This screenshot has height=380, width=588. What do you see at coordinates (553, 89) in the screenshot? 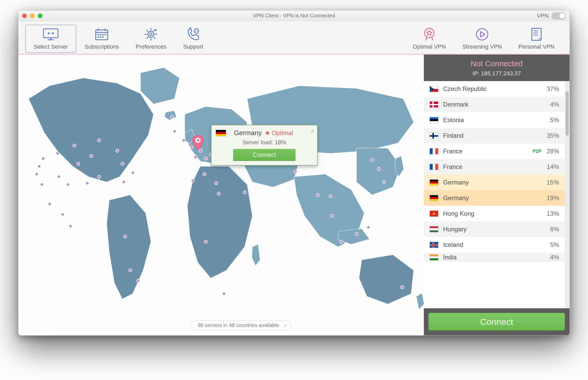
I see `server-load: 37%` at bounding box center [553, 89].